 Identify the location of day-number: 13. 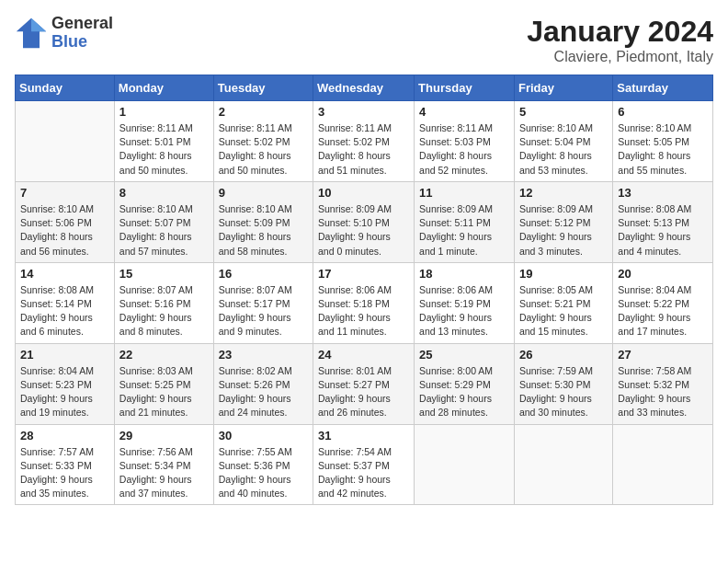
(663, 193).